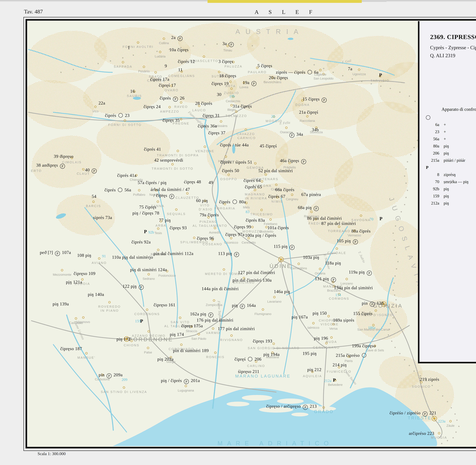 This screenshot has height=465, width=476. What do you see at coordinates (160, 79) in the screenshot?
I see `map-point: čiprés 17a` at bounding box center [160, 79].